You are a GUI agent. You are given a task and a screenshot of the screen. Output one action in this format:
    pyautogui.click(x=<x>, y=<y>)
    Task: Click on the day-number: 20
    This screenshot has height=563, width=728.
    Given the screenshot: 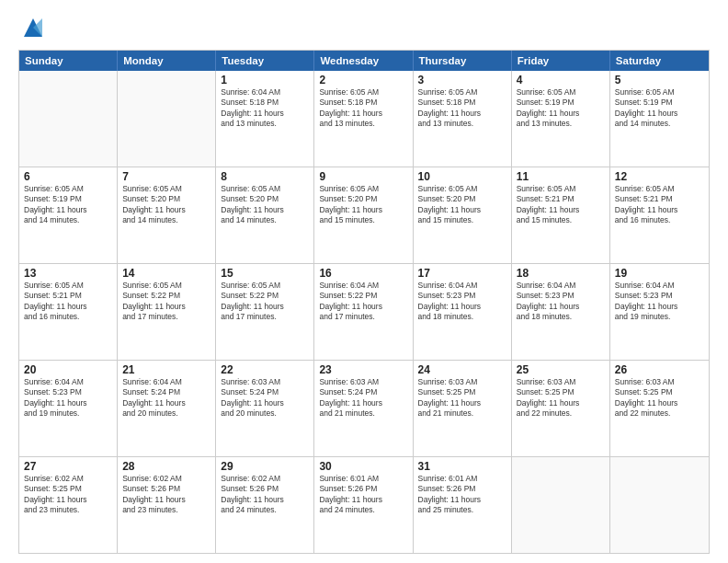 What is the action you would take?
    pyautogui.click(x=68, y=370)
    